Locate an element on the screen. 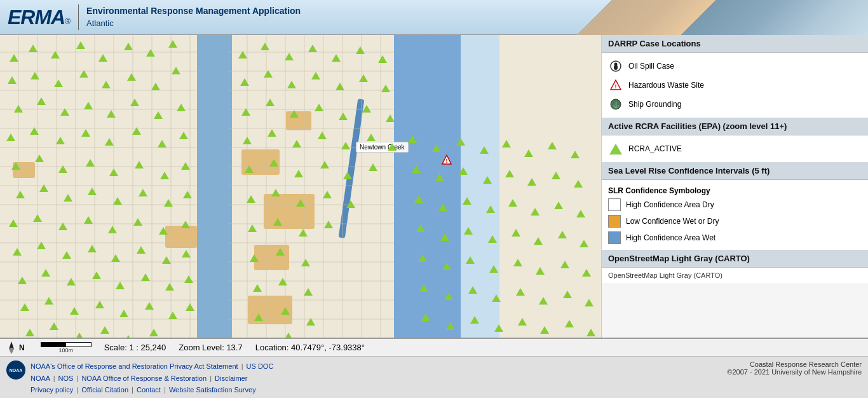 The image size is (868, 398). citation-link: Official Citation is located at coordinates (105, 390).